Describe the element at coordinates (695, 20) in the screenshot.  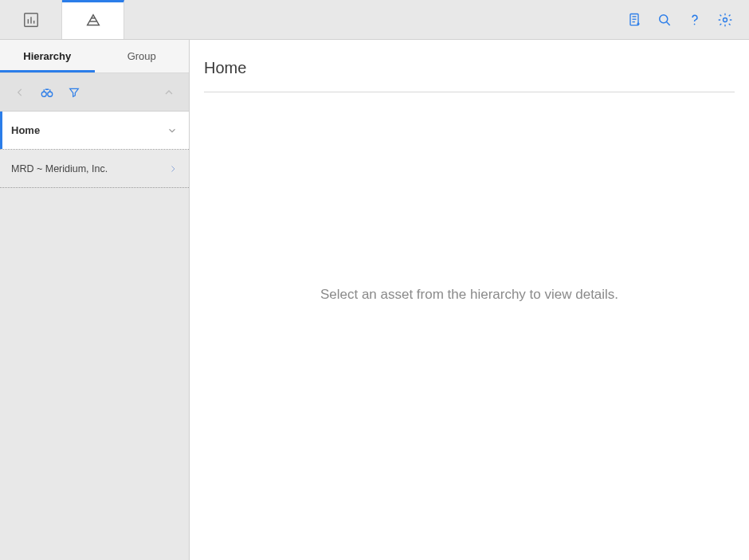
I see `help-button` at that location.